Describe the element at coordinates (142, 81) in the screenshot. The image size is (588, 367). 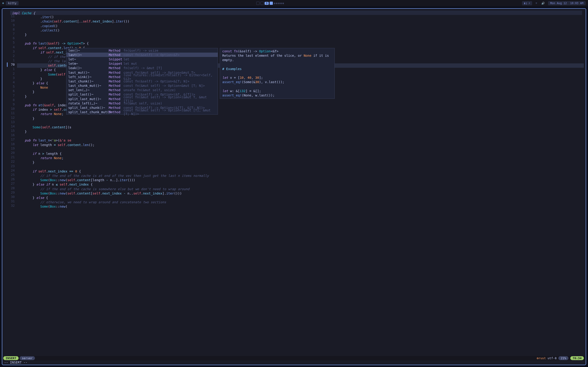
I see `completion-popup: len()~Methodfn(&self) -> usizelast()~Met…` at that location.